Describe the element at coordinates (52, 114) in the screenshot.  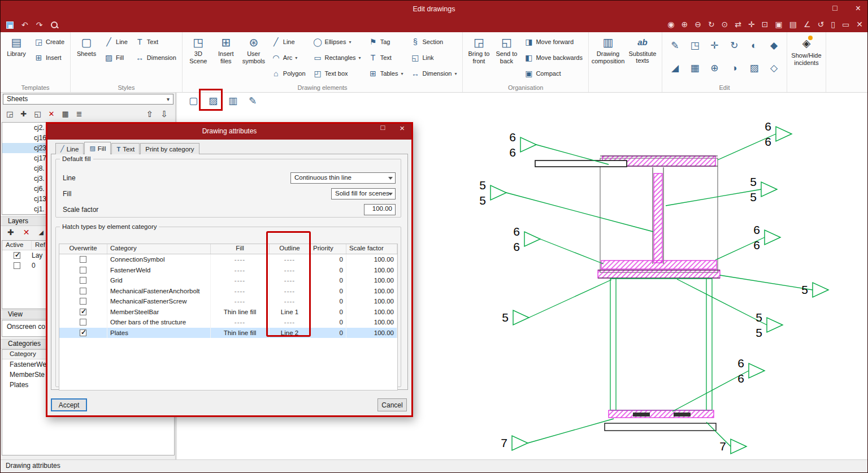
I see `sheet-delete-button: ✕` at that location.